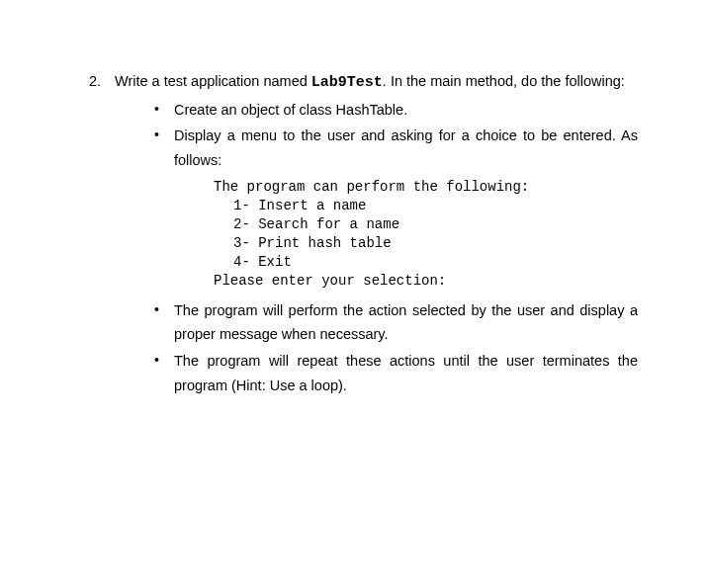 This screenshot has width=707, height=588. Describe the element at coordinates (504, 81) in the screenshot. I see `intro-text-part2: . In the main method, do the following:` at that location.